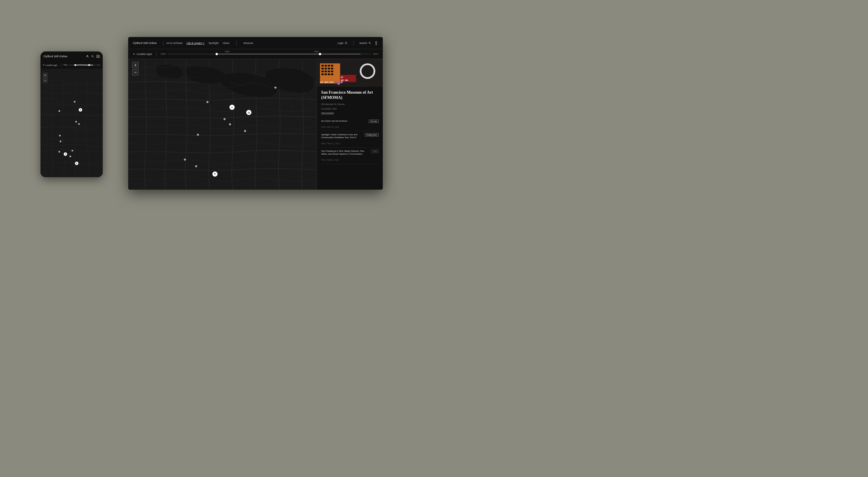 Image resolution: width=868 pixels, height=477 pixels. What do you see at coordinates (215, 174) in the screenshot?
I see `desktop-pin-6-south: 6` at bounding box center [215, 174].